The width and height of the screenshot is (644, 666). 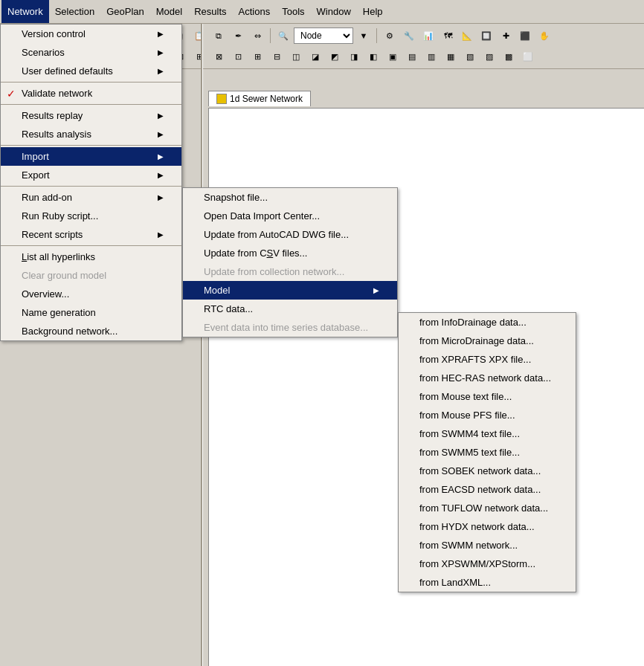 What do you see at coordinates (509, 56) in the screenshot?
I see `toolbar2-g18-btn: ▩` at bounding box center [509, 56].